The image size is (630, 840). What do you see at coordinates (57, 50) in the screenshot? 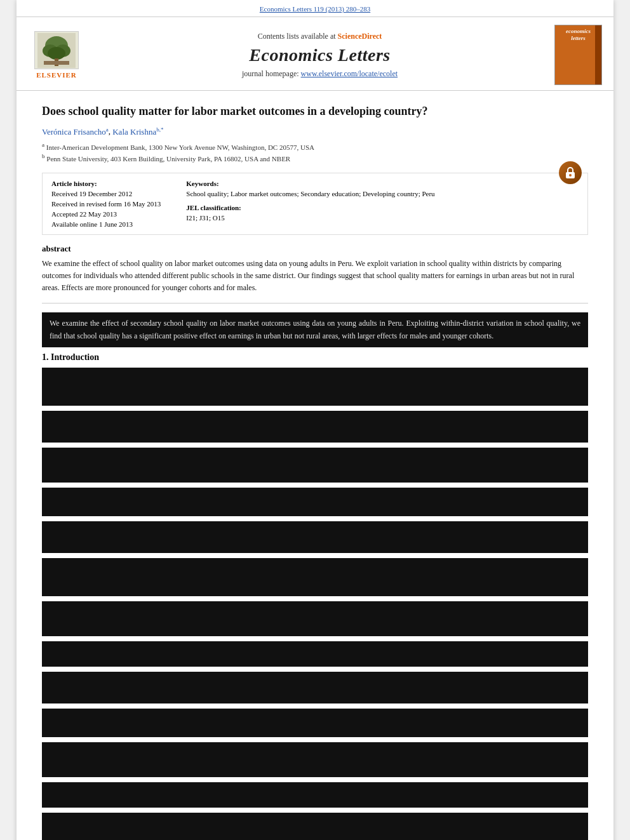
I see `elsevier-tree-image` at bounding box center [57, 50].